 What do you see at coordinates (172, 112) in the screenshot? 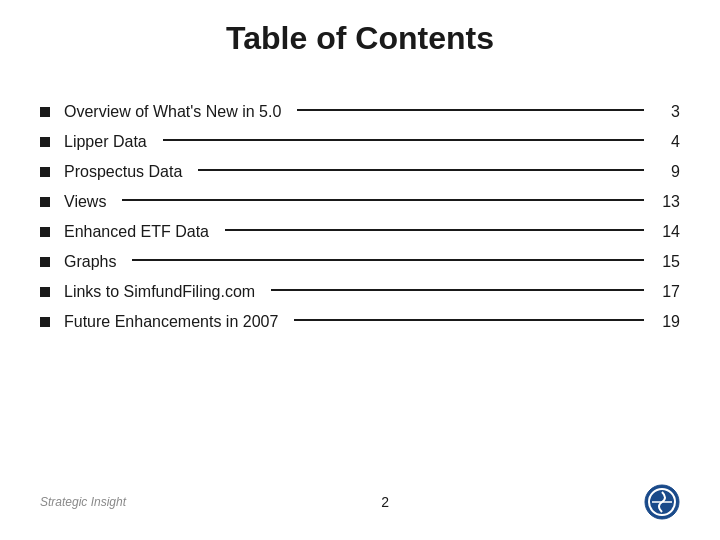
I see `toc-item-label: Overview of What's New in 5.0` at bounding box center [172, 112].